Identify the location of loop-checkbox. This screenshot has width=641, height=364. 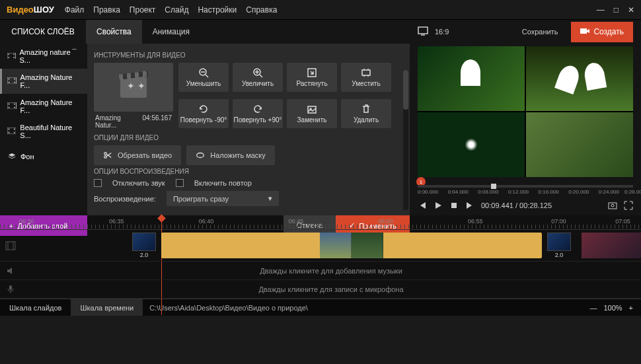
(180, 183).